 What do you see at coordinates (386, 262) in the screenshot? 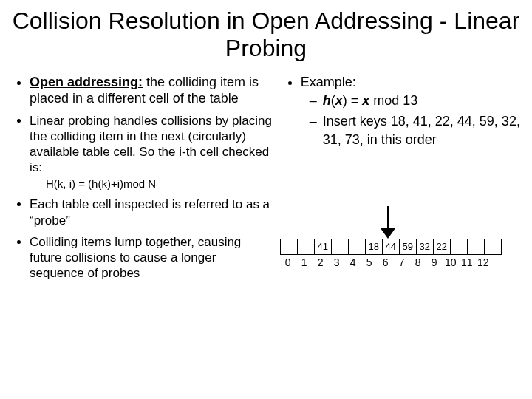
I see `idx: 6` at bounding box center [386, 262].